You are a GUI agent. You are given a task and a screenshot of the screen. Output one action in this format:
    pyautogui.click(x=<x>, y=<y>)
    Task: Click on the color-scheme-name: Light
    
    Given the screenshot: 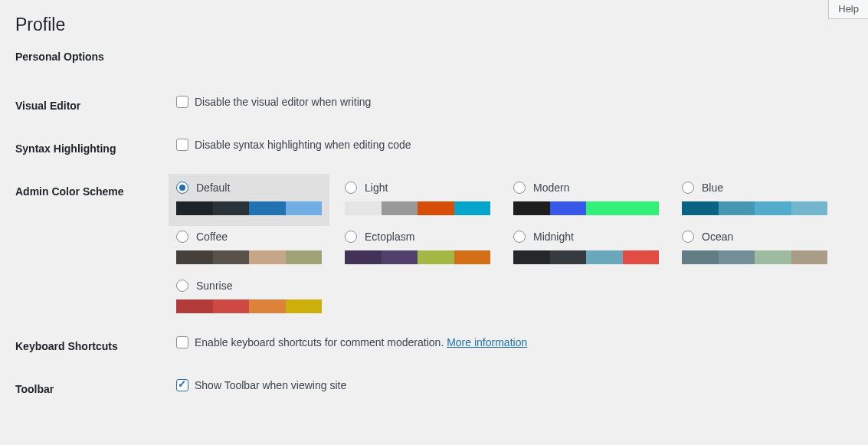 What is the action you would take?
    pyautogui.click(x=376, y=188)
    